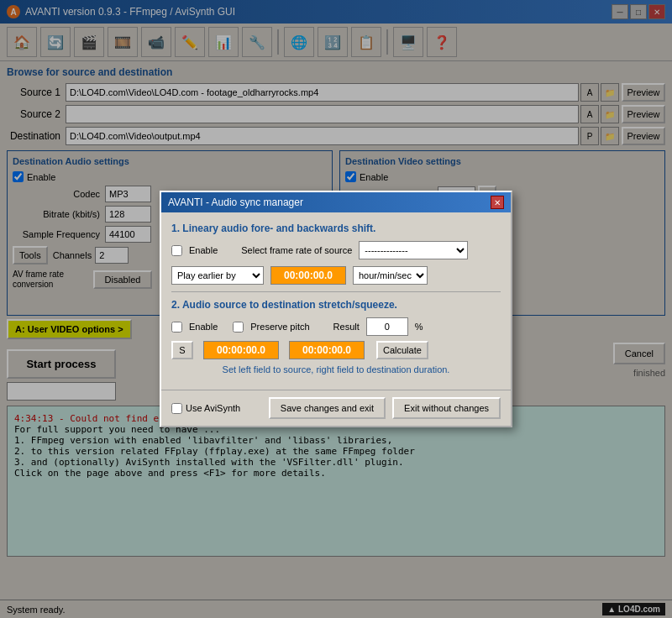 The image size is (672, 618). What do you see at coordinates (182, 350) in the screenshot?
I see `modal-s-btn: S` at bounding box center [182, 350].